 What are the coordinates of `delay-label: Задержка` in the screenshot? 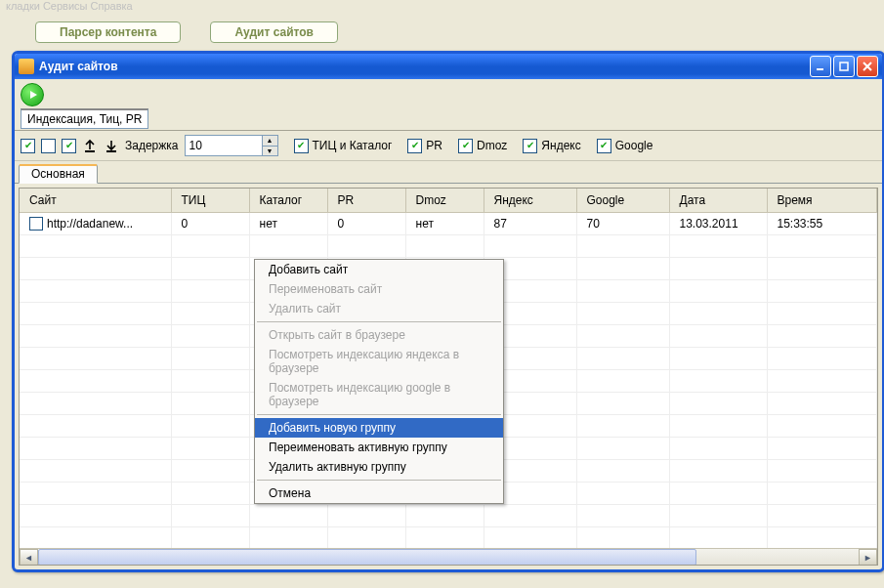 It's located at (152, 146).